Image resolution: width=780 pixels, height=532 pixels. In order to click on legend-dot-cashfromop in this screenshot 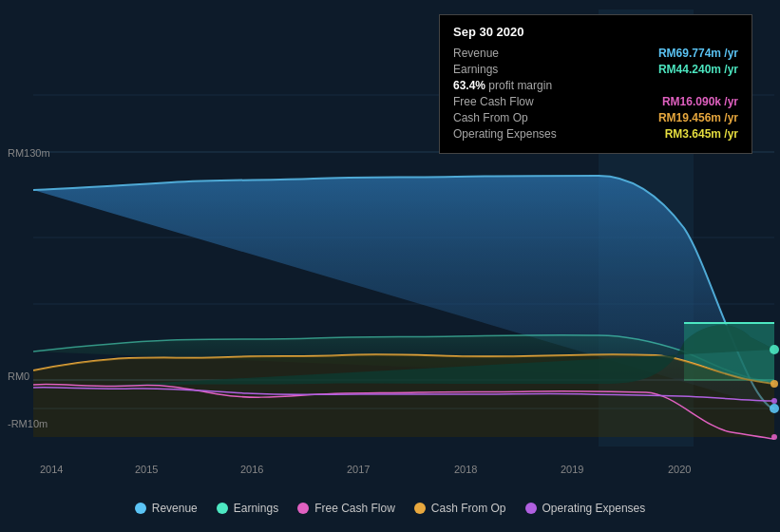, I will do `click(420, 508)`.